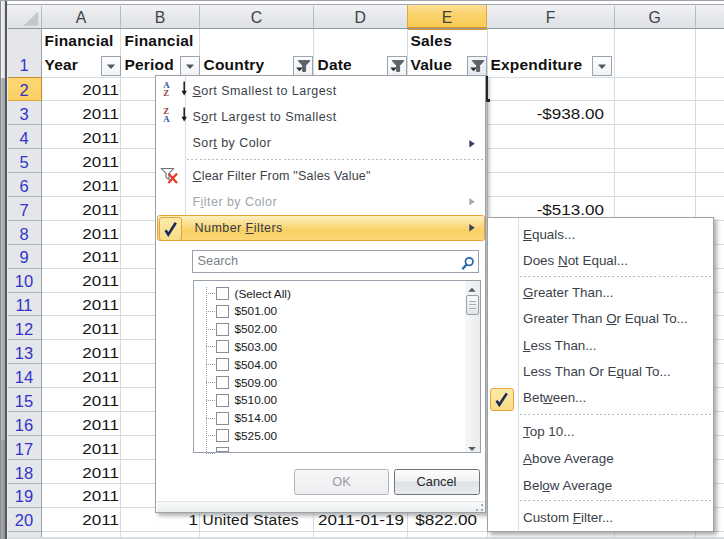 The image size is (724, 539). I want to click on svg-text: A, so click(166, 119).